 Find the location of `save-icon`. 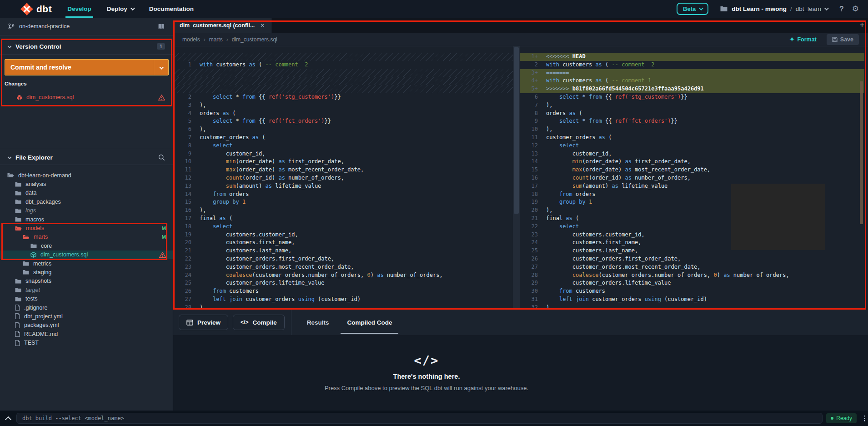

save-icon is located at coordinates (835, 40).